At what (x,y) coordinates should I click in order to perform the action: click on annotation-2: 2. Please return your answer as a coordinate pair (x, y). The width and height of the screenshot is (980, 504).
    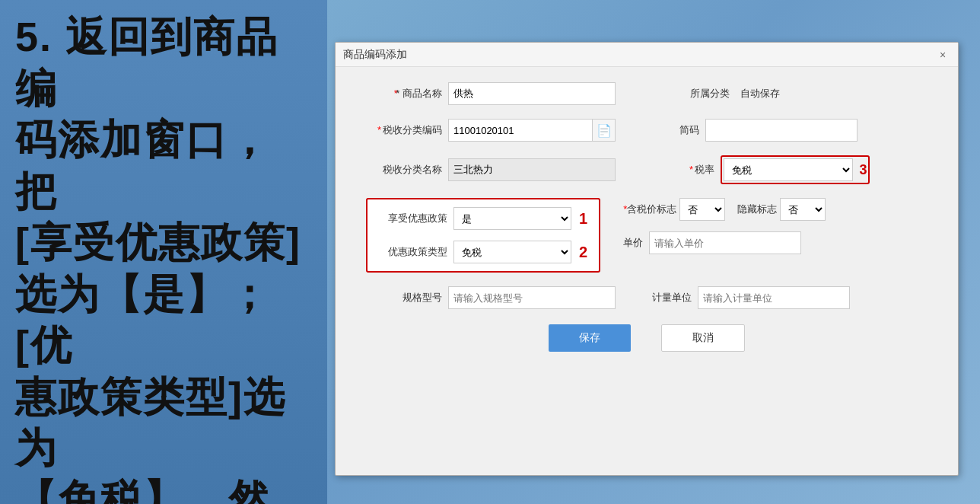
    Looking at the image, I should click on (583, 253).